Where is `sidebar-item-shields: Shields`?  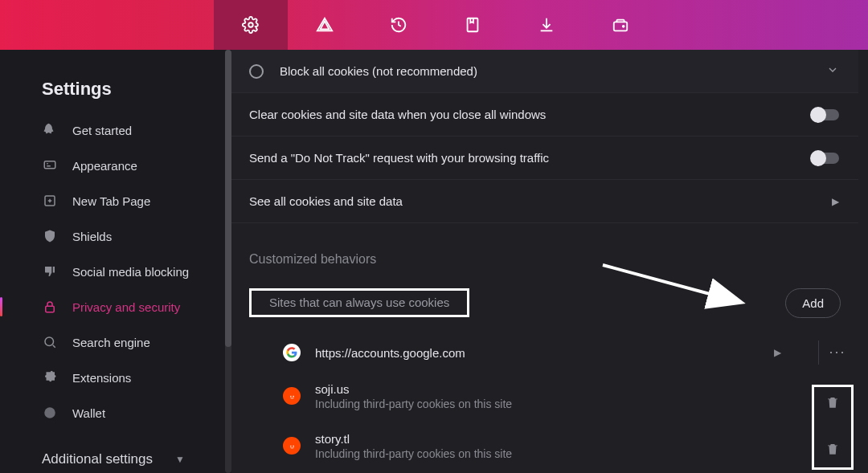
sidebar-item-shields: Shields is located at coordinates (116, 236).